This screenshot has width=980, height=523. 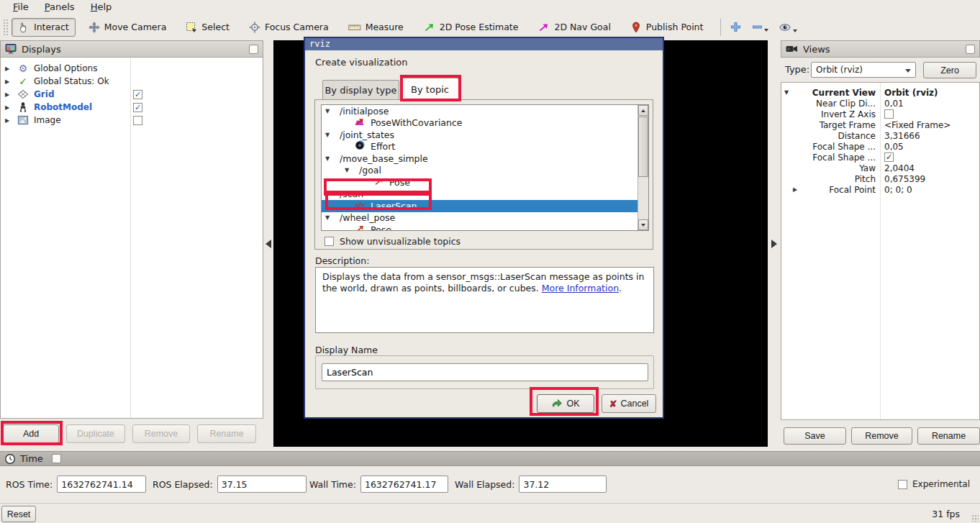 I want to click on property-row-invert-z: Invert Z Axis, so click(x=881, y=114).